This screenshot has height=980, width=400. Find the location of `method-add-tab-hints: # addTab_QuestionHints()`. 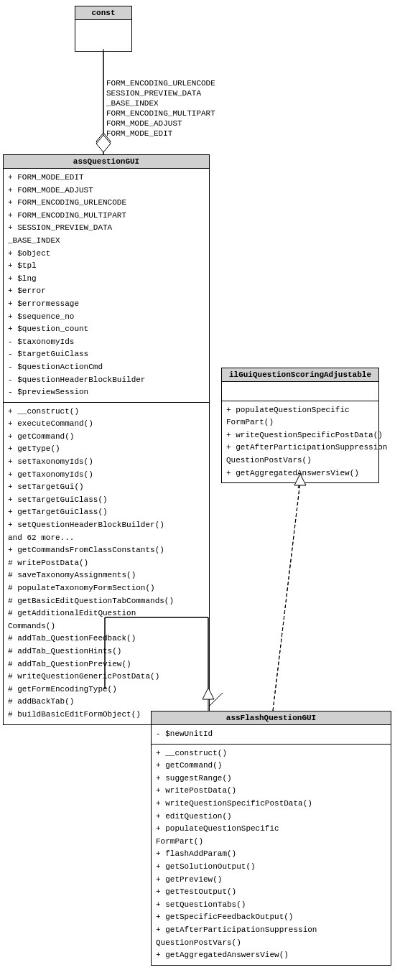

method-add-tab-hints: # addTab_QuestionHints() is located at coordinates (106, 652).